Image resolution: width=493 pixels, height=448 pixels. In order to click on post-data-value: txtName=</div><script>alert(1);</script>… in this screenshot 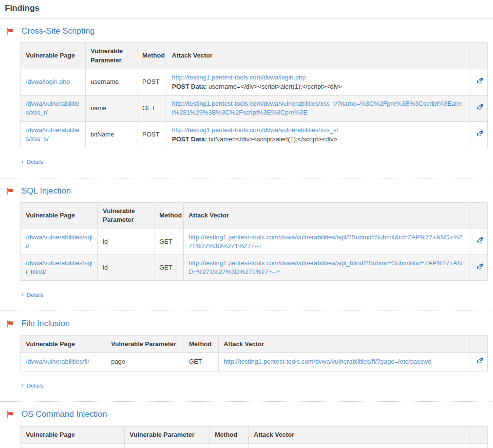, I will do `click(273, 139)`.